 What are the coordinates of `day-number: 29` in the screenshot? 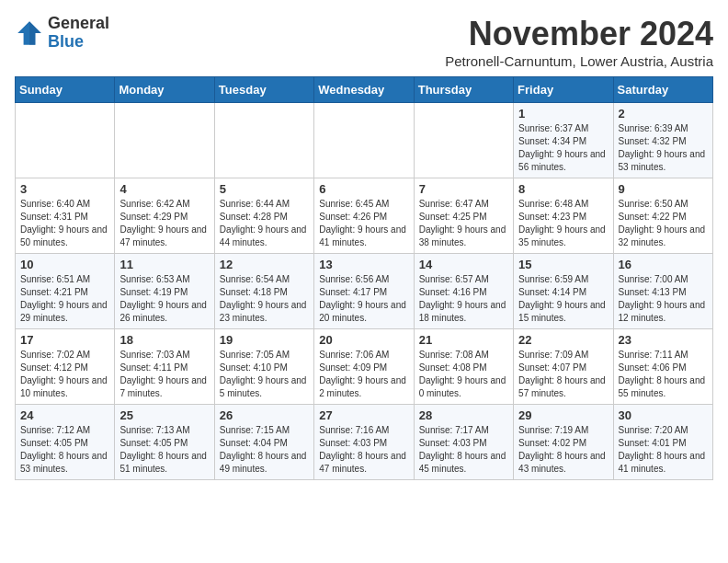 It's located at (563, 416).